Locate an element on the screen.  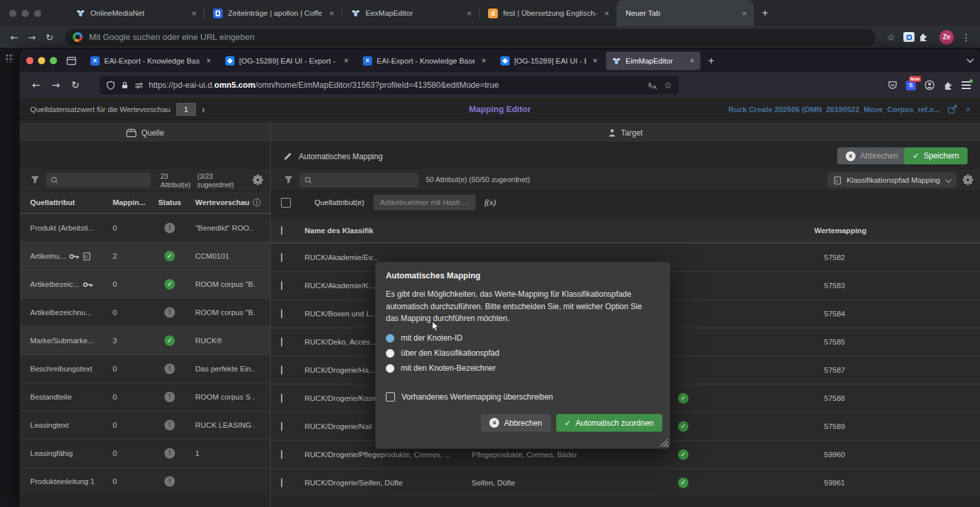
extension-icon: SNew is located at coordinates (911, 85).